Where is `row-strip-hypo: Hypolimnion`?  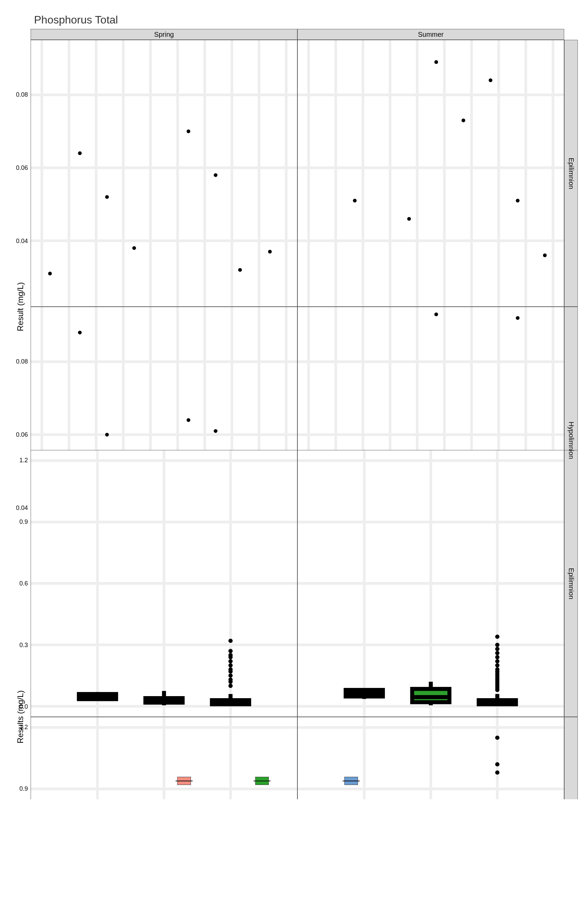
row-strip-hypo: Hypolimnion is located at coordinates (571, 758).